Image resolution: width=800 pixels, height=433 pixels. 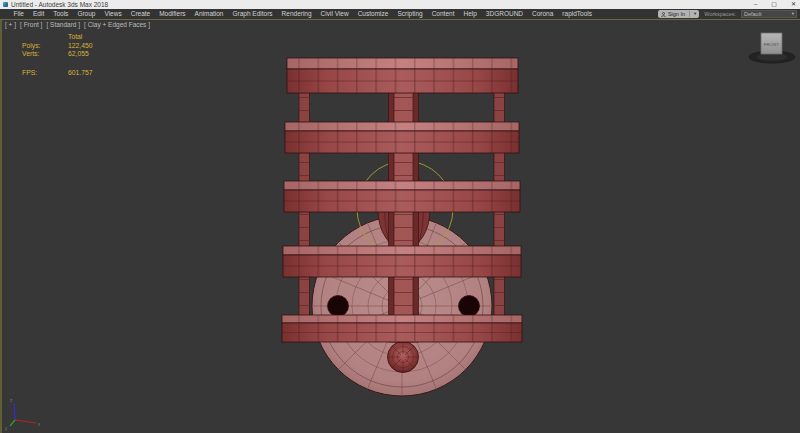 What do you see at coordinates (296, 14) in the screenshot?
I see `menu-rendering: Rendering` at bounding box center [296, 14].